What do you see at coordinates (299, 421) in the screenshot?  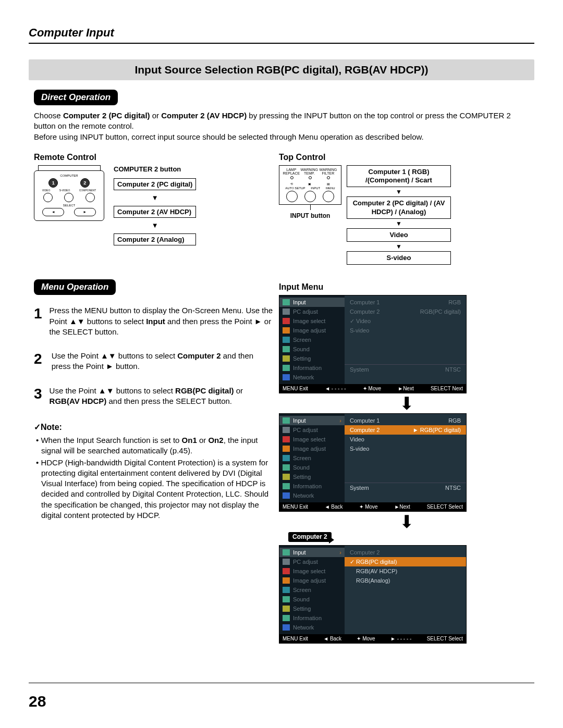 I see `menu-item: Input` at bounding box center [299, 421].